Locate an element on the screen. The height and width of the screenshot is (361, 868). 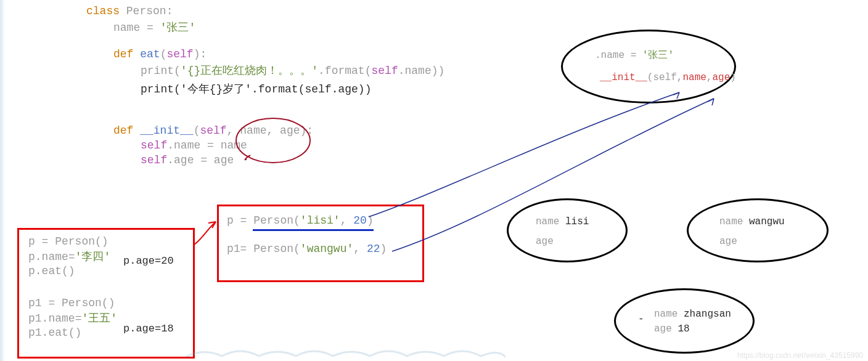
note-age-20: p.age=20 is located at coordinates (149, 261).